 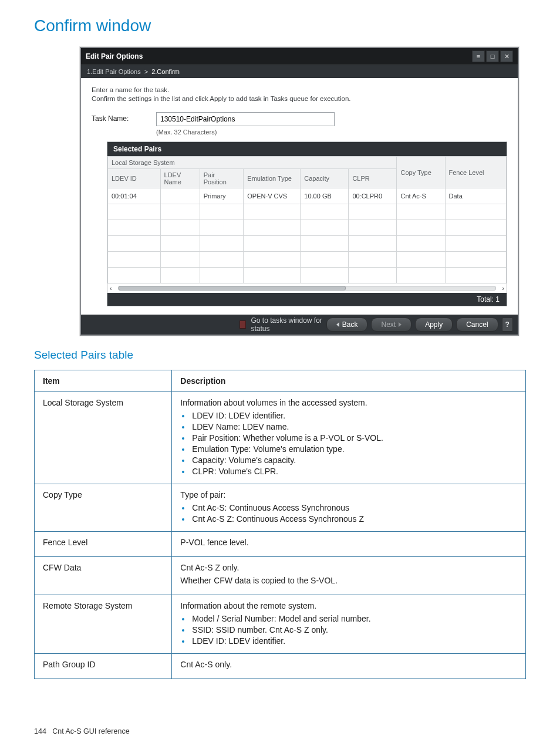 I want to click on row-item: CFW Data, so click(x=103, y=576).